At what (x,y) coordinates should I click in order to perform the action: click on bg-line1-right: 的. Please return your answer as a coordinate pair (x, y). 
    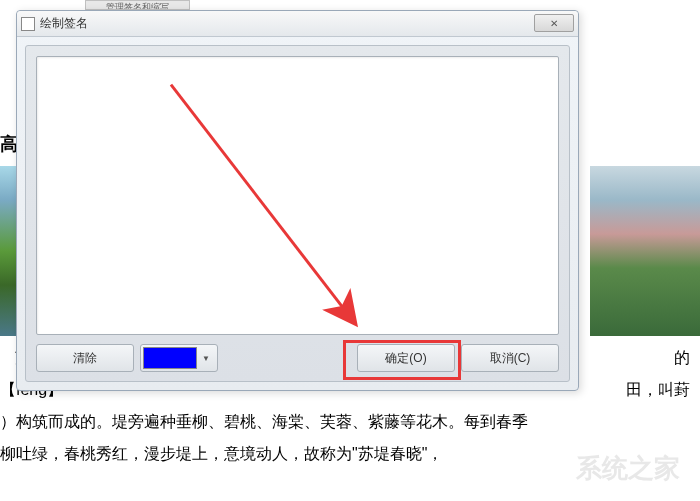
    Looking at the image, I should click on (682, 358).